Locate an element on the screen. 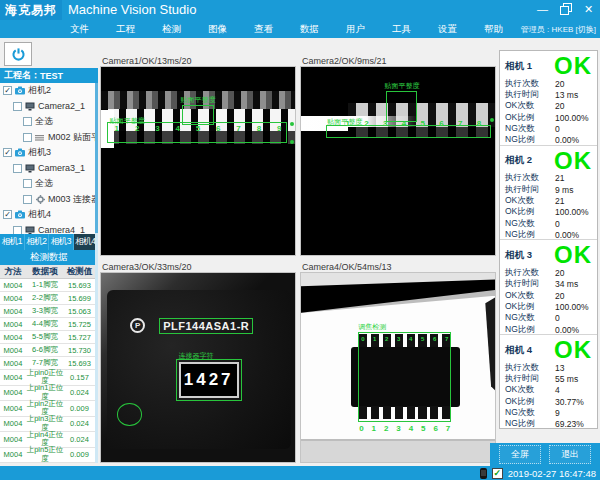 This screenshot has height=480, width=600. col-item: 数据项 is located at coordinates (45, 272).